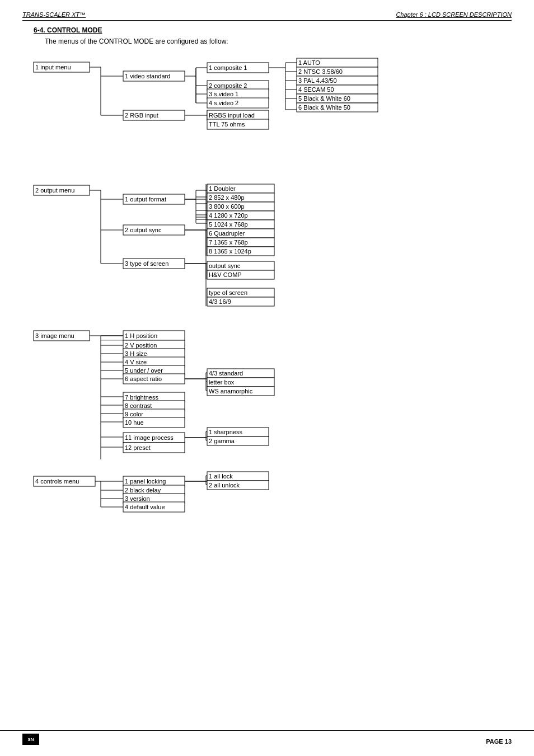 The width and height of the screenshot is (534, 756). What do you see at coordinates (267, 738) in the screenshot?
I see `page-footer: SN PAGE 13` at bounding box center [267, 738].